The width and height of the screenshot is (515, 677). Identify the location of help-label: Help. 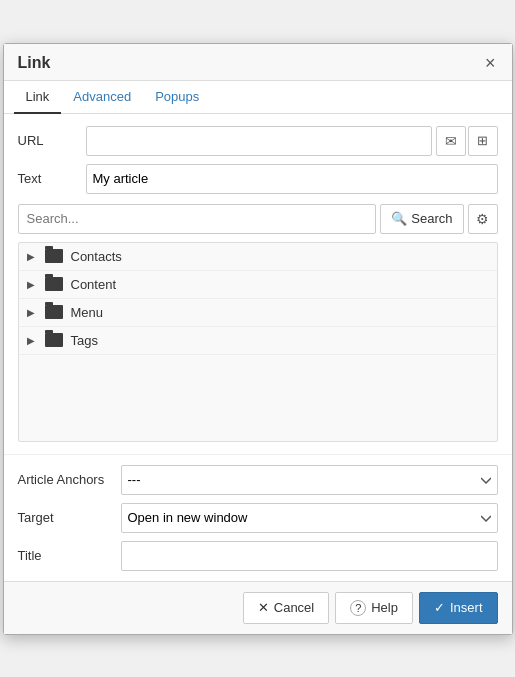
(384, 608).